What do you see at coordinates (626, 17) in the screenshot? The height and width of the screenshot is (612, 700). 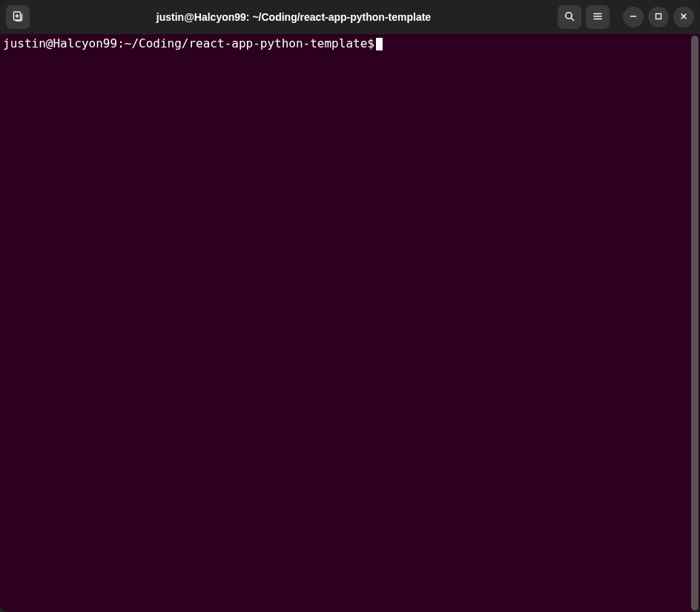 I see `titlebar-right` at bounding box center [626, 17].